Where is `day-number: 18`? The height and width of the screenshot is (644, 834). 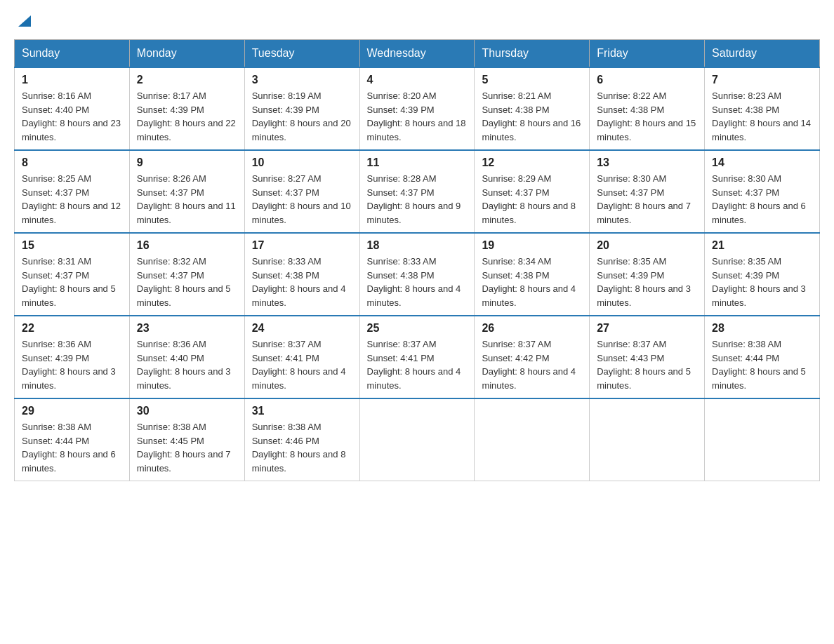 day-number: 18 is located at coordinates (417, 246).